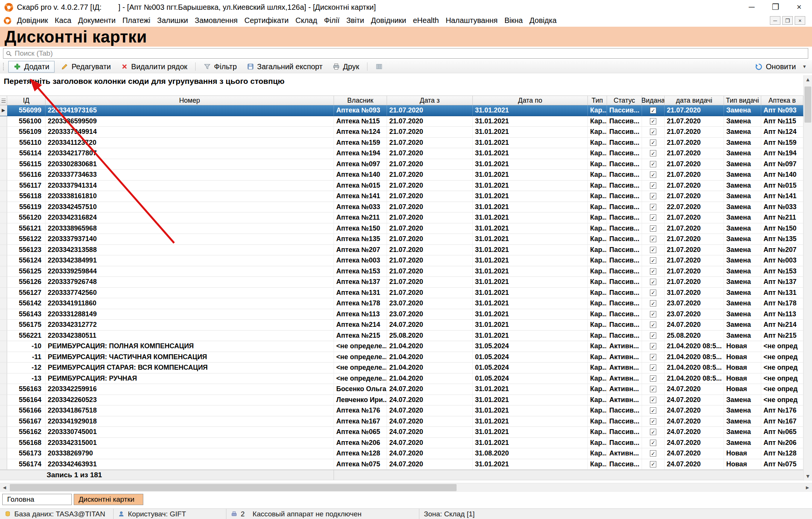 The height and width of the screenshot is (519, 812). I want to click on edit-button: Редагувати, so click(86, 67).